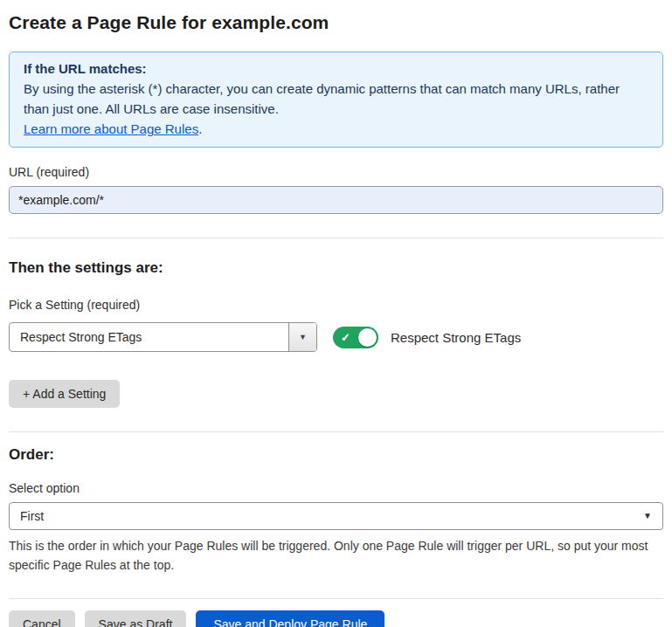 The height and width of the screenshot is (627, 672). Describe the element at coordinates (163, 337) in the screenshot. I see `setting-select: Respect Strong ETags ▼` at that location.